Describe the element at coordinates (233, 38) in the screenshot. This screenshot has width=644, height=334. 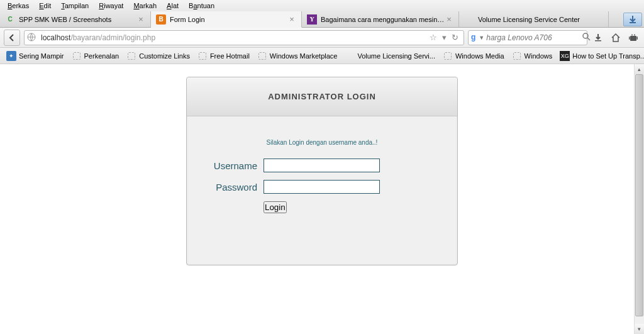
I see `url-text: localhost/bayaran/admin/login.php` at that location.